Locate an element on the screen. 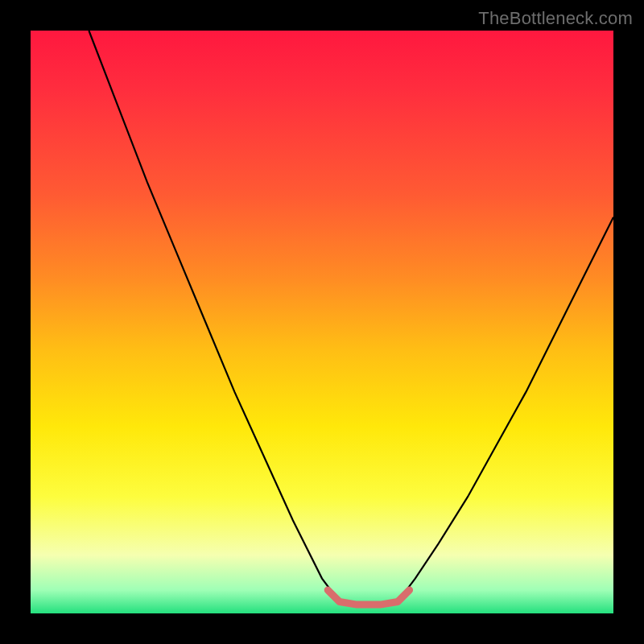 This screenshot has height=644, width=644. valley-bottom-path is located at coordinates (369, 597).